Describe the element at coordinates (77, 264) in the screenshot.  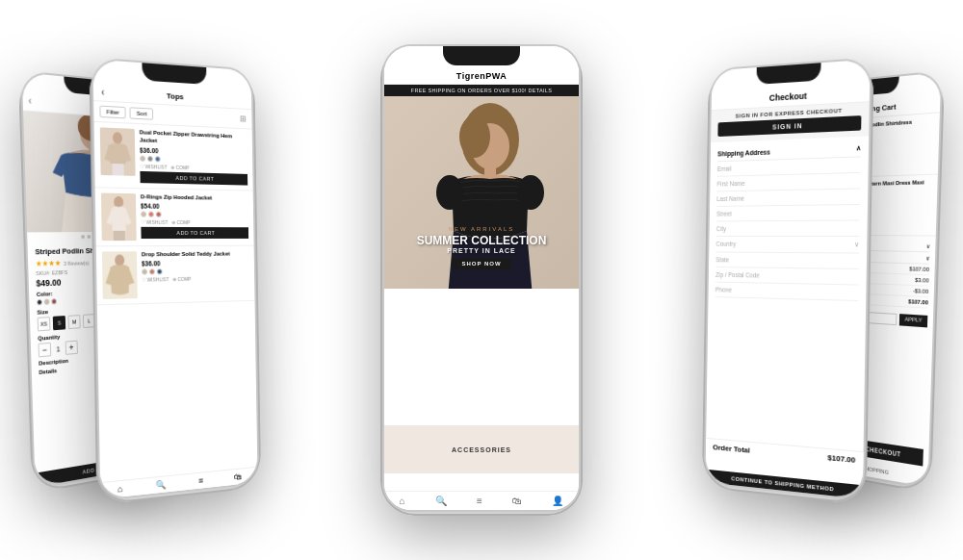
I see `review-count: 3 Review(s)` at that location.